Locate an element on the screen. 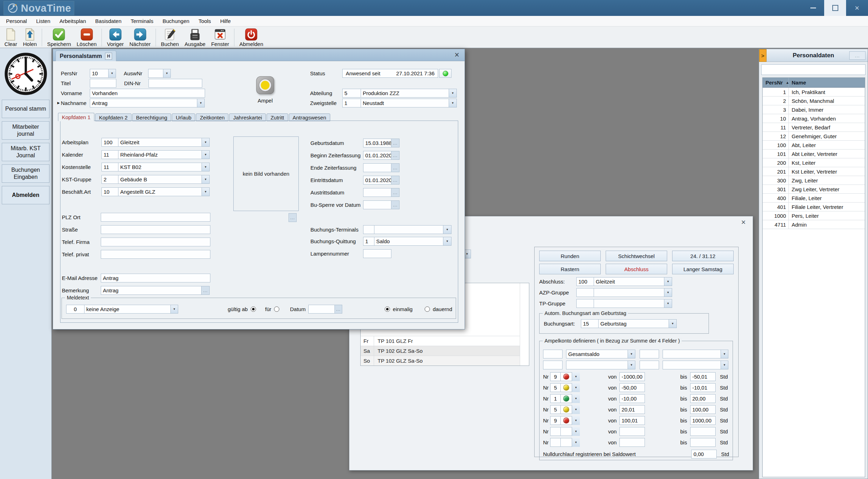  ampel-nr-input: 5 is located at coordinates (555, 387).